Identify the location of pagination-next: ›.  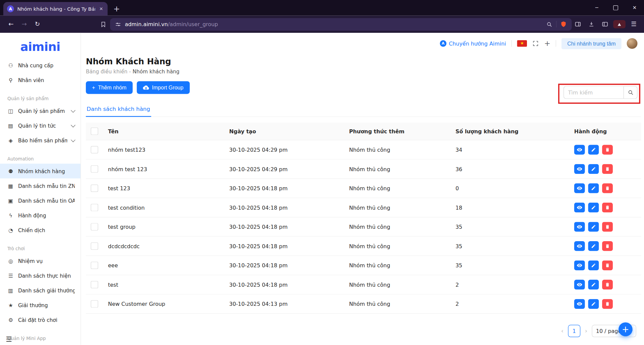
(586, 331).